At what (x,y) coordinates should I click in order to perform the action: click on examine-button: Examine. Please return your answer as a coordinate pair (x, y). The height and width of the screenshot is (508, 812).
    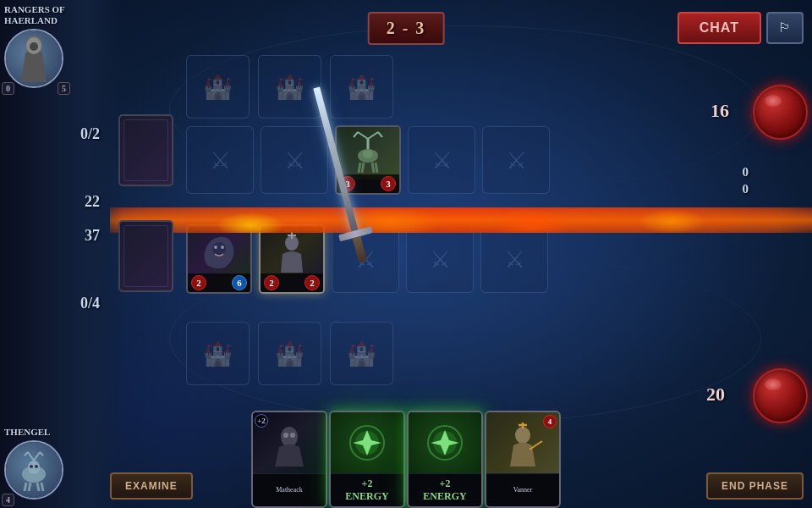
    Looking at the image, I should click on (151, 486).